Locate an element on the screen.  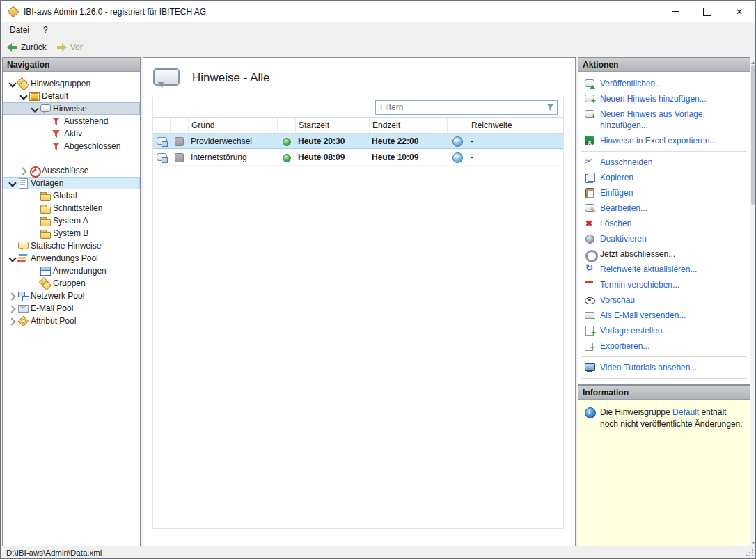
tree-item-global: Global is located at coordinates (71, 196).